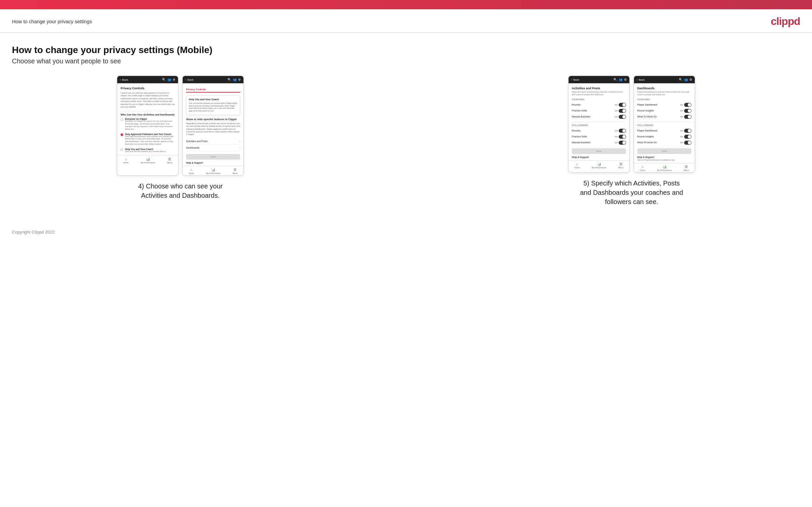 The height and width of the screenshot is (507, 812). I want to click on back-label-4: Back, so click(642, 80).